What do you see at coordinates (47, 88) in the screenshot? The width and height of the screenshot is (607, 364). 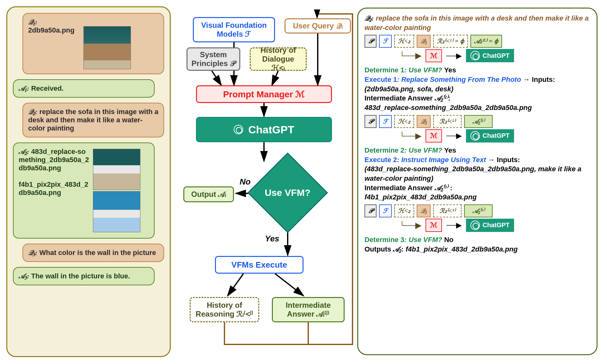 I see `a1-text: Received.` at bounding box center [47, 88].